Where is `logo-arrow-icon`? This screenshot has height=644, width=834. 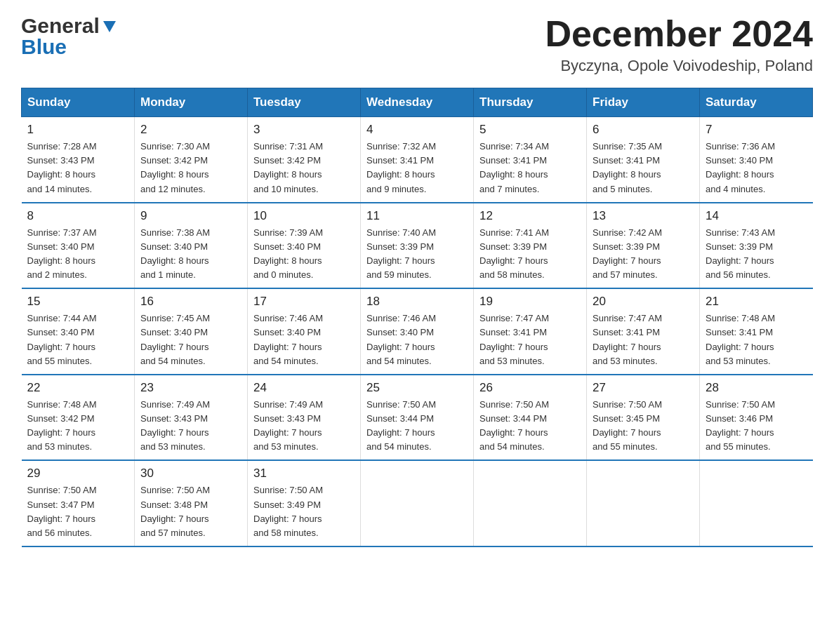 logo-arrow-icon is located at coordinates (110, 27).